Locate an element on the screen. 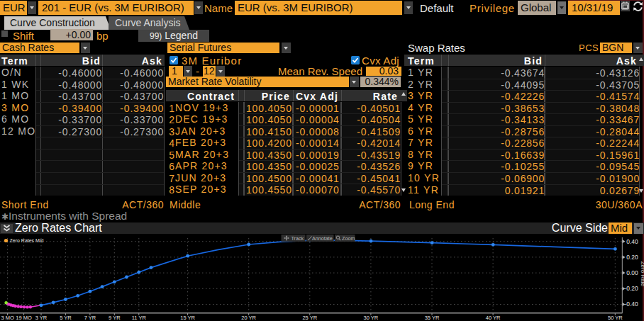 The height and width of the screenshot is (321, 644). svg-text: Zero Rate is located at coordinates (642, 274).